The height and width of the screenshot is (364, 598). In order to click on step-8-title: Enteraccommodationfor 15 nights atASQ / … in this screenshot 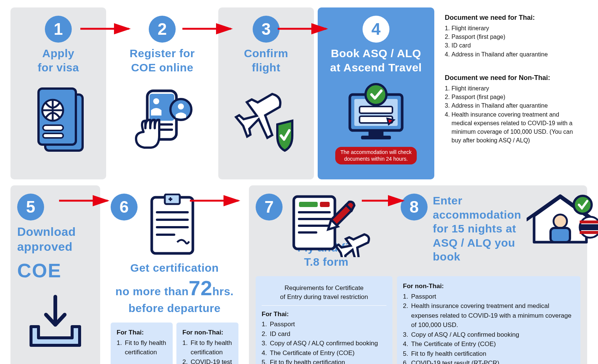, I will do `click(477, 229)`.